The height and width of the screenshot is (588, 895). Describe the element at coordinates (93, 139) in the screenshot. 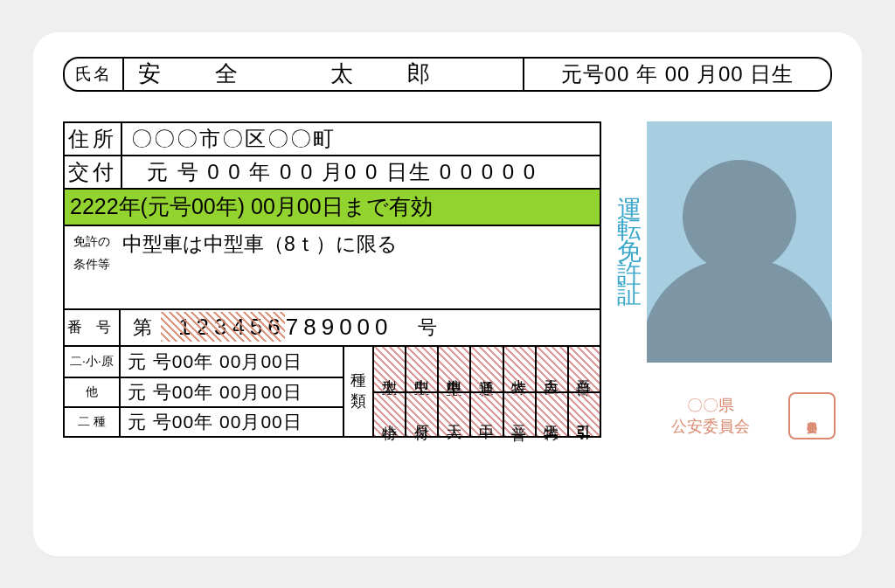

I see `address-label: 住所` at that location.